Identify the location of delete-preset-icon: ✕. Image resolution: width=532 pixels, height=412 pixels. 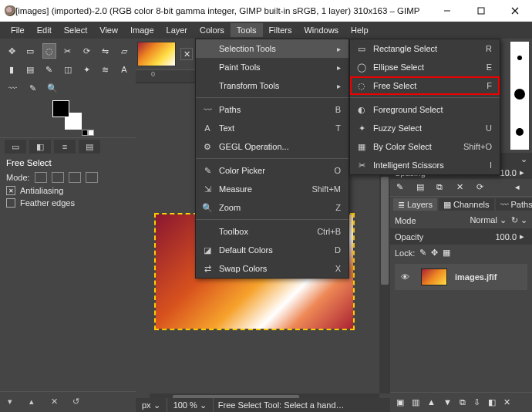
(56, 402).